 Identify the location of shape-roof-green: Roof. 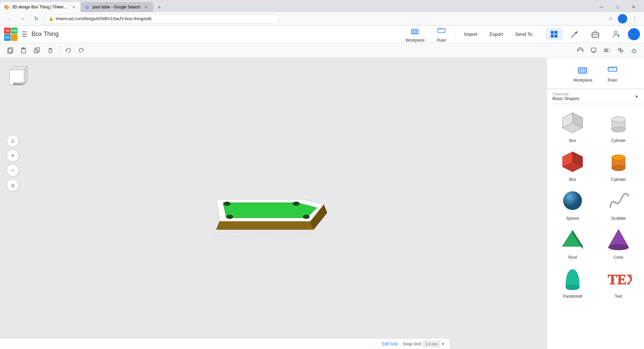
(573, 243).